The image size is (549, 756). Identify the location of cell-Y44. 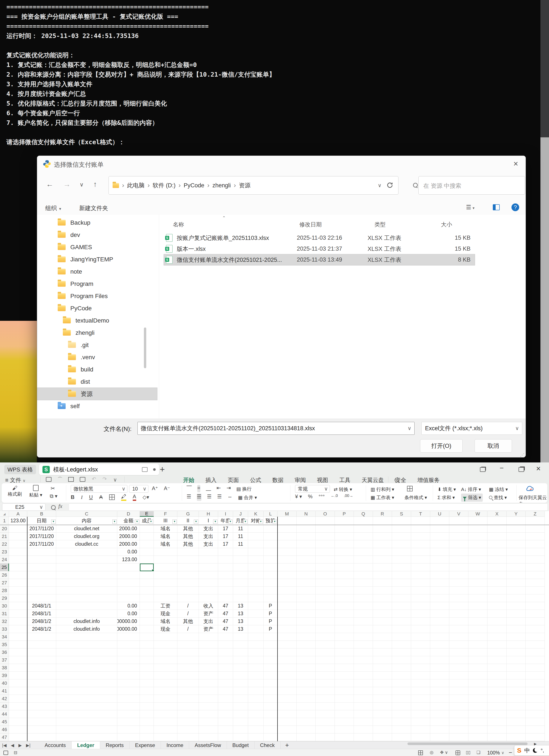
(516, 714).